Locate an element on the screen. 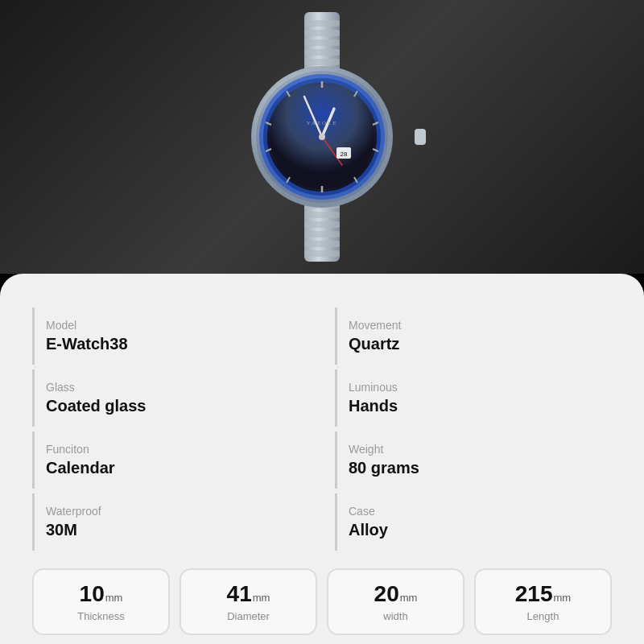 This screenshot has width=644, height=644. measurement-length: 215 mm Length is located at coordinates (543, 602).